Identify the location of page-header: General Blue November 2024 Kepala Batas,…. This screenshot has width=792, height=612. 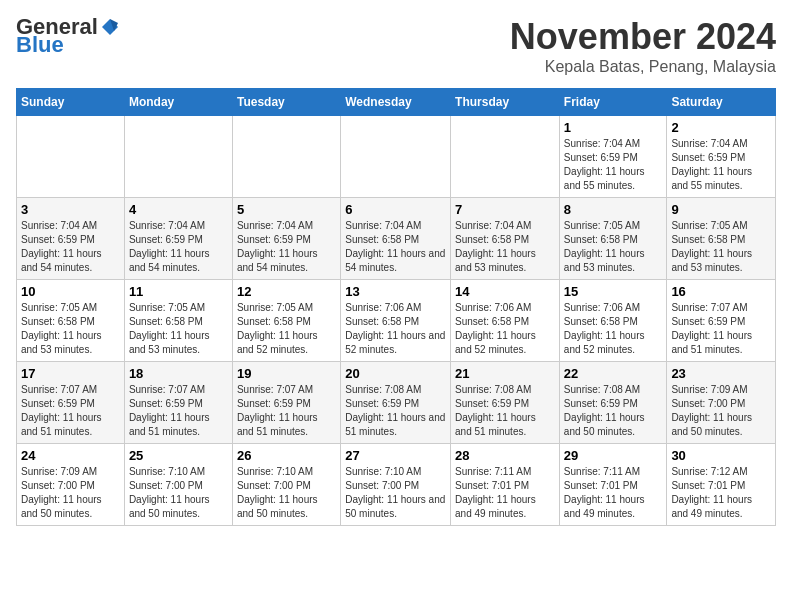
(396, 46).